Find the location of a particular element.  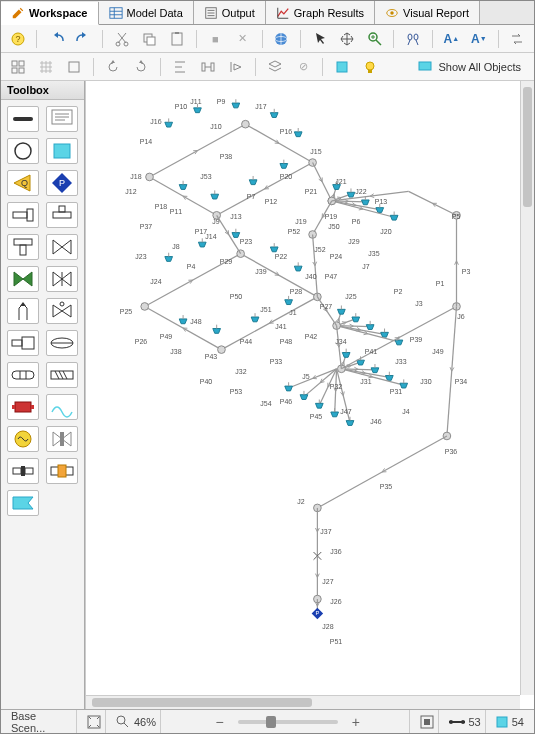

diagram-label: P19 is located at coordinates (331, 216).